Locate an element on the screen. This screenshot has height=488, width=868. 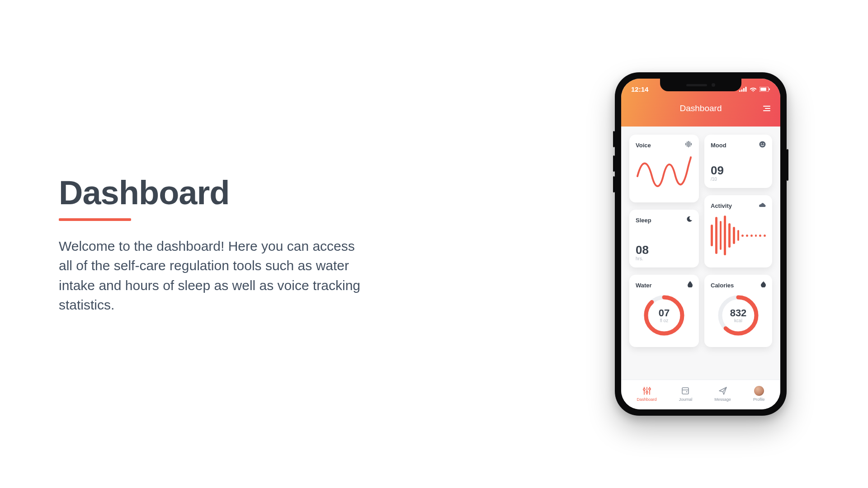
water-unit: fl oz is located at coordinates (664, 321).